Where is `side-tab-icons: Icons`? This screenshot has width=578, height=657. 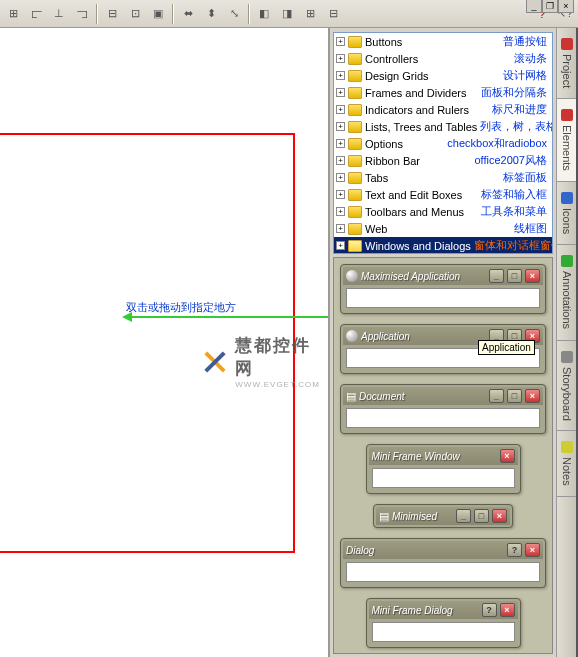 side-tab-icons: Icons is located at coordinates (566, 214).